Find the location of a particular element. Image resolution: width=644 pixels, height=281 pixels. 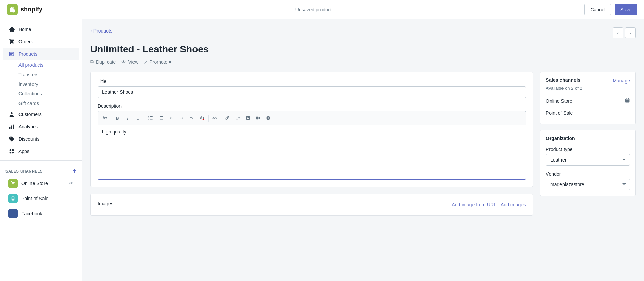

organization-card: Organization Product type Leather Other … is located at coordinates (588, 163).